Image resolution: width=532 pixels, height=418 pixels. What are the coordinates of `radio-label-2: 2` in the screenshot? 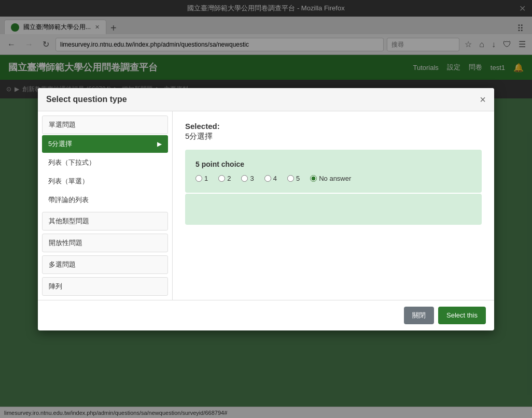 It's located at (229, 178).